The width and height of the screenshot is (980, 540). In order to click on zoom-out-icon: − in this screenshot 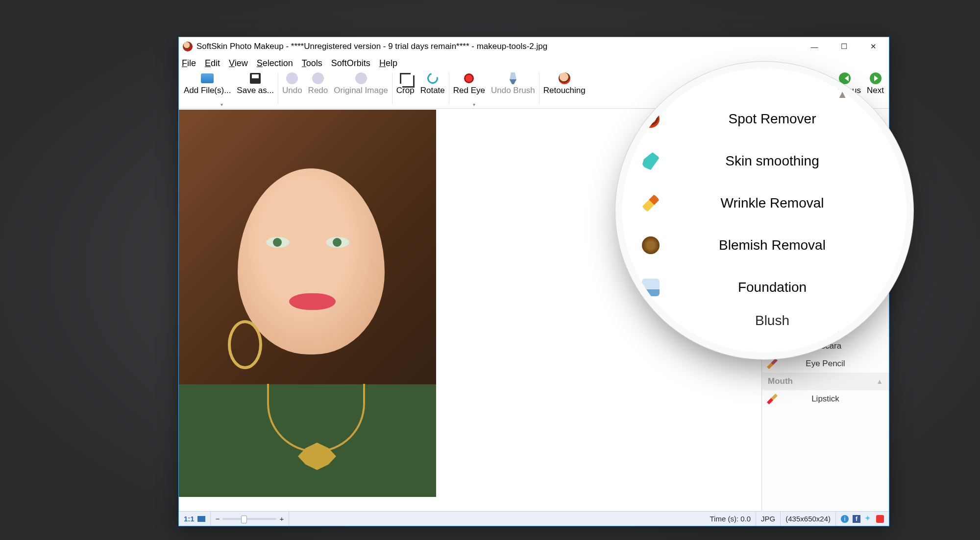, I will do `click(218, 519)`.